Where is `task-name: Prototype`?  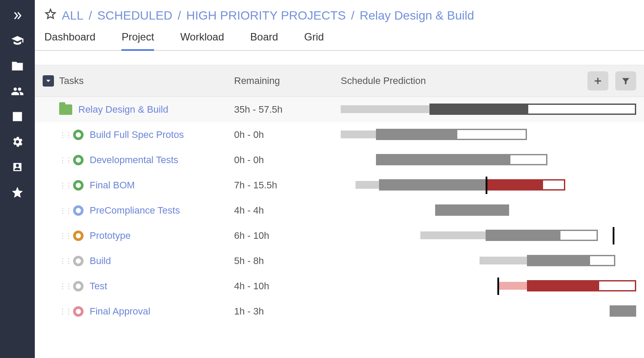 task-name: Prototype is located at coordinates (110, 236).